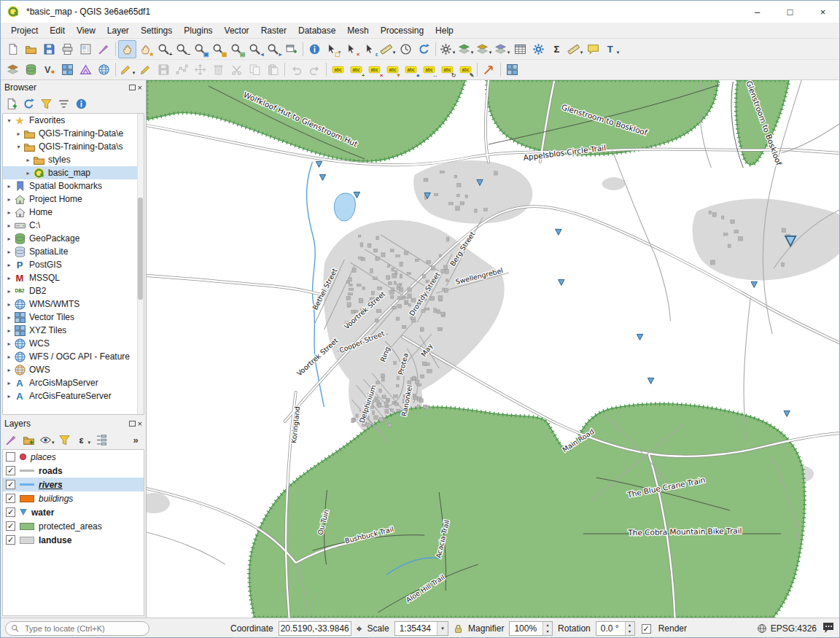 The height and width of the screenshot is (638, 840). What do you see at coordinates (375, 70) in the screenshot?
I see `delete-label-button: abc×` at bounding box center [375, 70].